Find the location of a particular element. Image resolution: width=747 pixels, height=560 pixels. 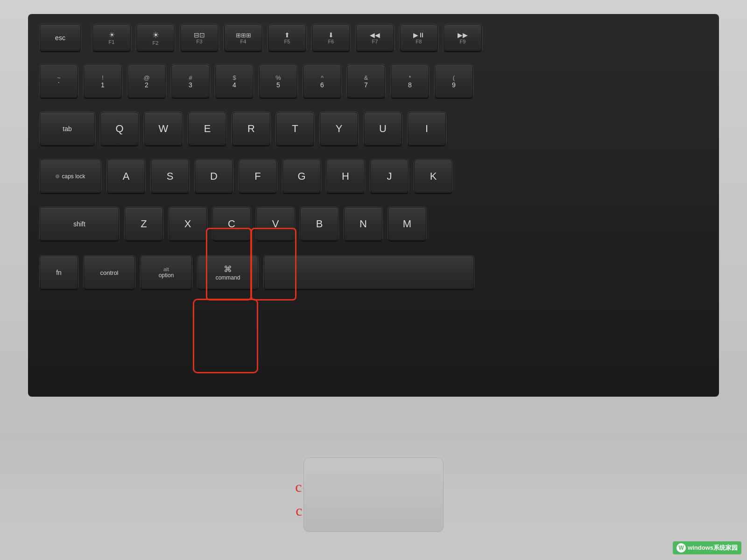

key-e: E is located at coordinates (207, 129).